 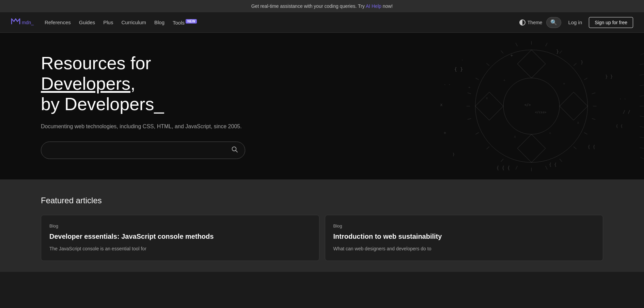 I want to click on banner-text-after: now!, so click(x=387, y=6).